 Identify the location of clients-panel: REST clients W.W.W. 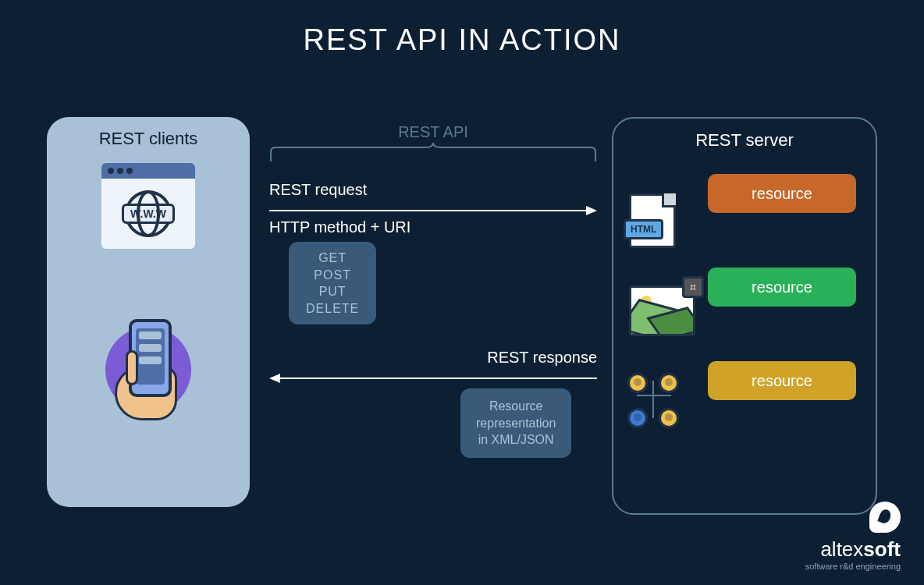
(148, 312).